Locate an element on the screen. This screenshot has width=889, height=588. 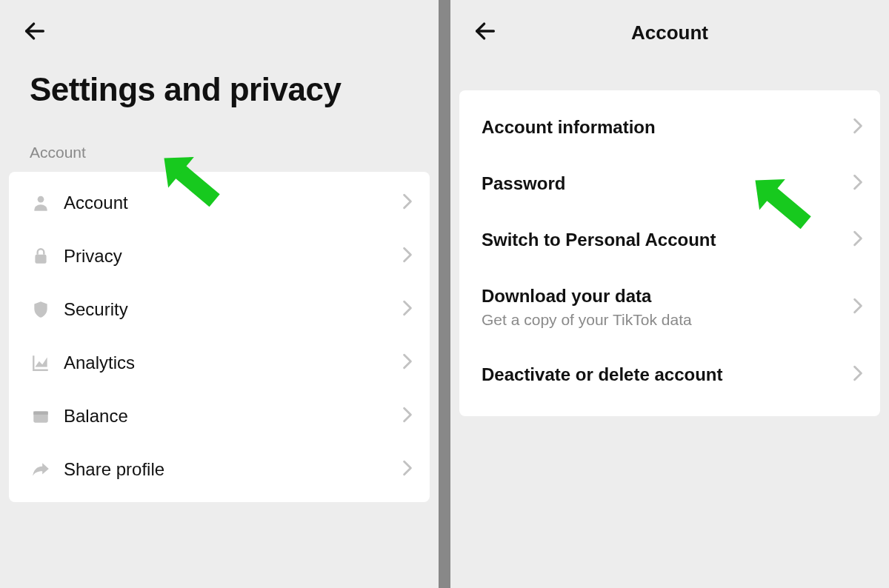
page-title: Settings and privacy is located at coordinates (219, 80).